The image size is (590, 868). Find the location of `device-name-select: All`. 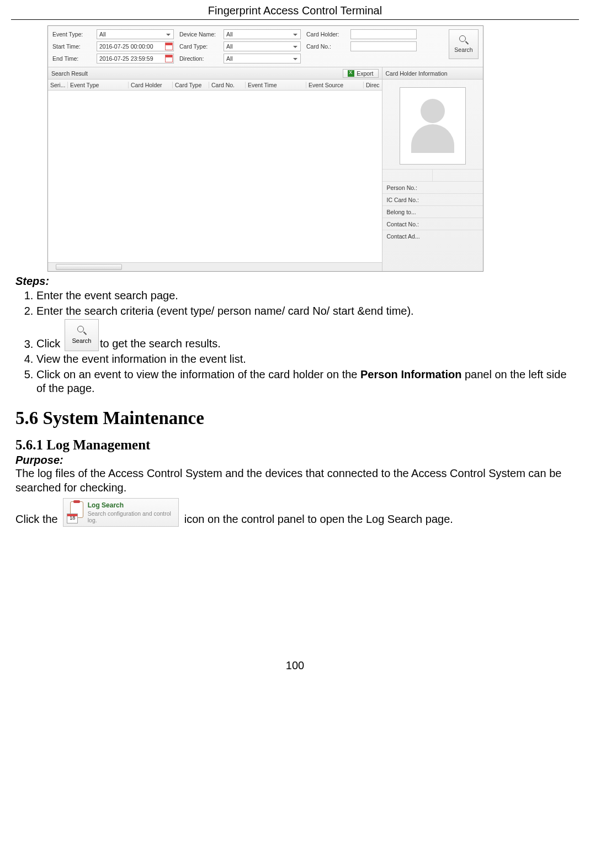

device-name-select: All is located at coordinates (262, 34).